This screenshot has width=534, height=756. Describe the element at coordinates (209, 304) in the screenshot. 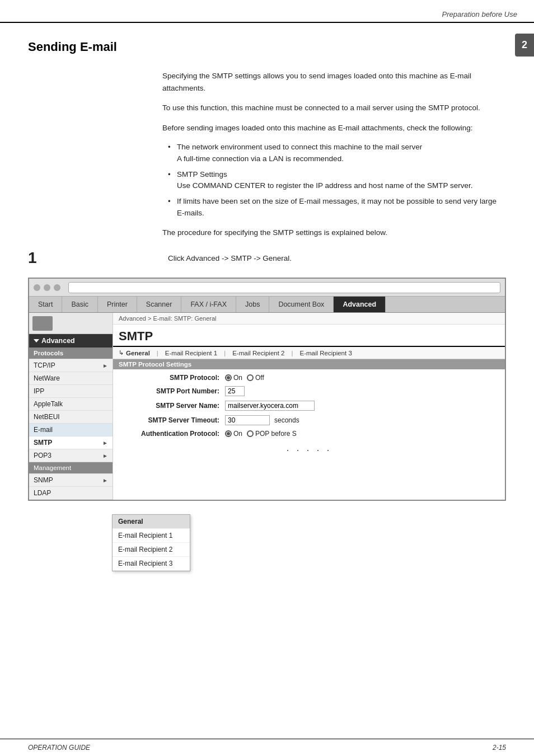

I see `tab-fax: FAX / i-FAX` at that location.